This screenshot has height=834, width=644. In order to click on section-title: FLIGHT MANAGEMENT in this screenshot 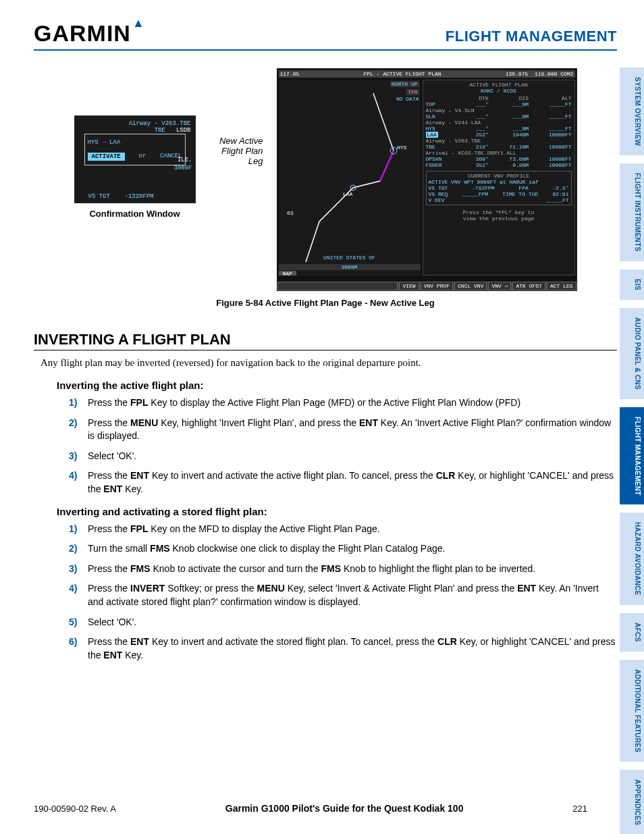, I will do `click(531, 36)`.